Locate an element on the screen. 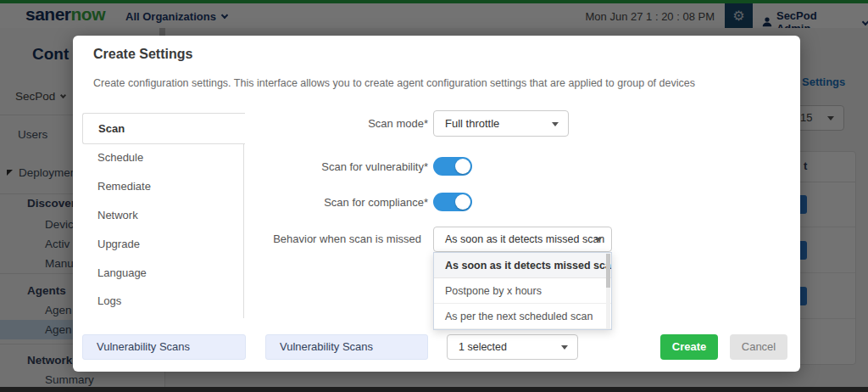 This screenshot has width=868, height=392. dropdown-option-postpone: Postpone by x hours is located at coordinates (522, 291).